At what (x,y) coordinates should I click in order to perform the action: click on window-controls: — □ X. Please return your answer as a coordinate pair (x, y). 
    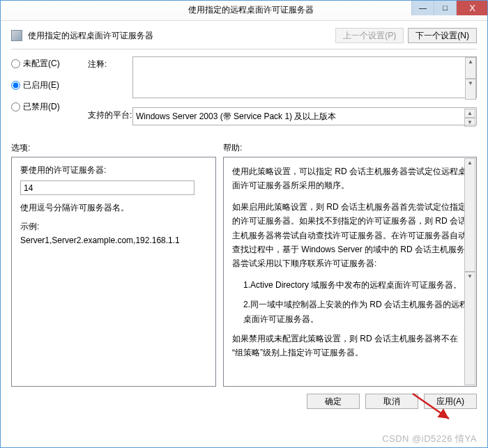
    Looking at the image, I should click on (450, 8).